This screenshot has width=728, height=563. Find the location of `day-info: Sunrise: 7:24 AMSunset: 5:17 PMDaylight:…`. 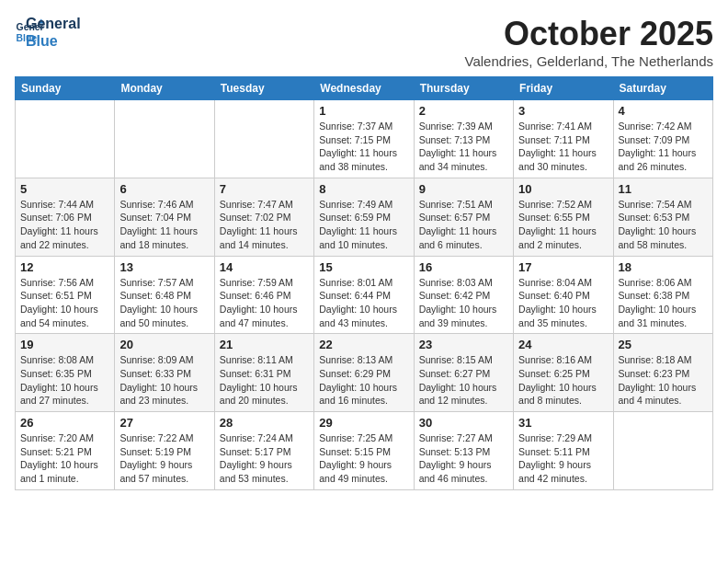

day-info: Sunrise: 7:24 AMSunset: 5:17 PMDaylight:… is located at coordinates (265, 458).